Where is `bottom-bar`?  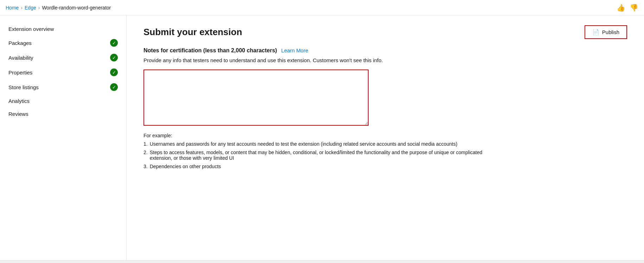 bottom-bar is located at coordinates (322, 262).